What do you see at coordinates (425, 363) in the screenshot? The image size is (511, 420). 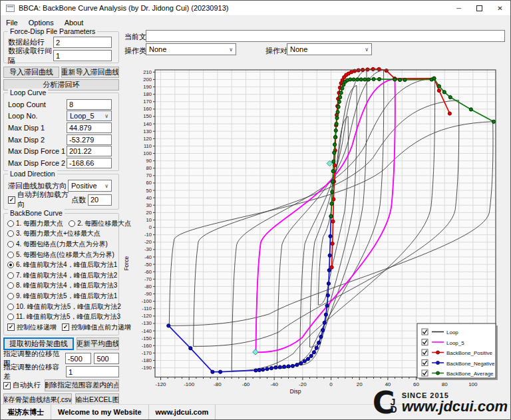 I see `legend-checkbox-BackBone_Negative` at bounding box center [425, 363].